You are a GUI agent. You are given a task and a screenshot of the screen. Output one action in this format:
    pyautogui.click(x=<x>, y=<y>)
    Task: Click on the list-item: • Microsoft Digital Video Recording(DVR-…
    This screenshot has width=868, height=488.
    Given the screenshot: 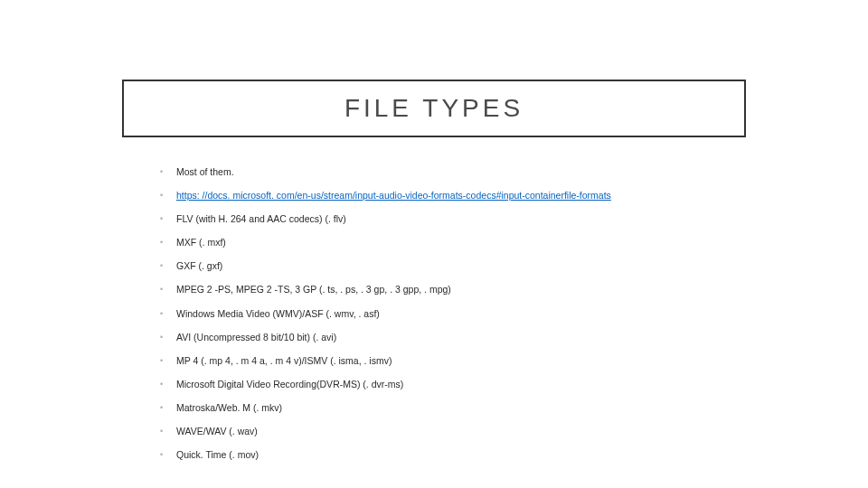 What is the action you would take?
    pyautogui.click(x=476, y=385)
    